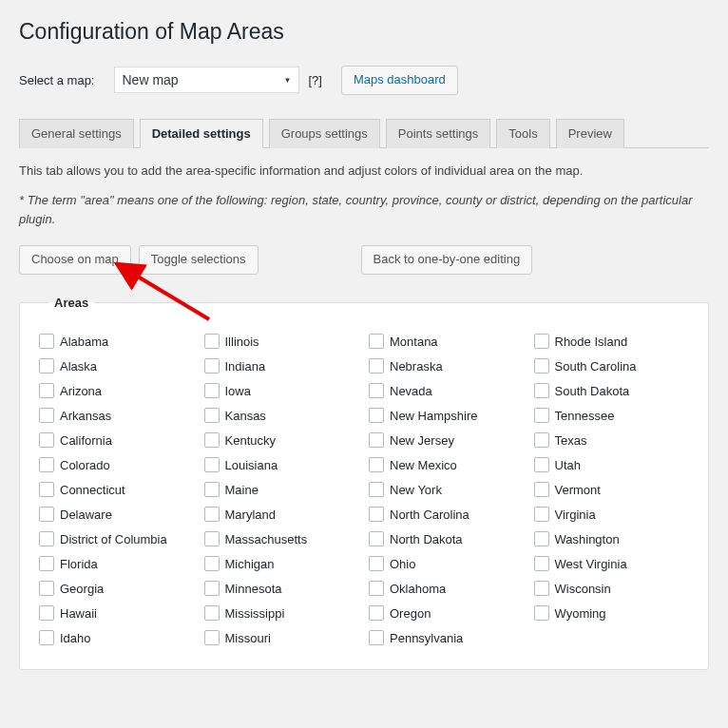  Describe the element at coordinates (282, 588) in the screenshot. I see `area-item: Minnesota` at that location.